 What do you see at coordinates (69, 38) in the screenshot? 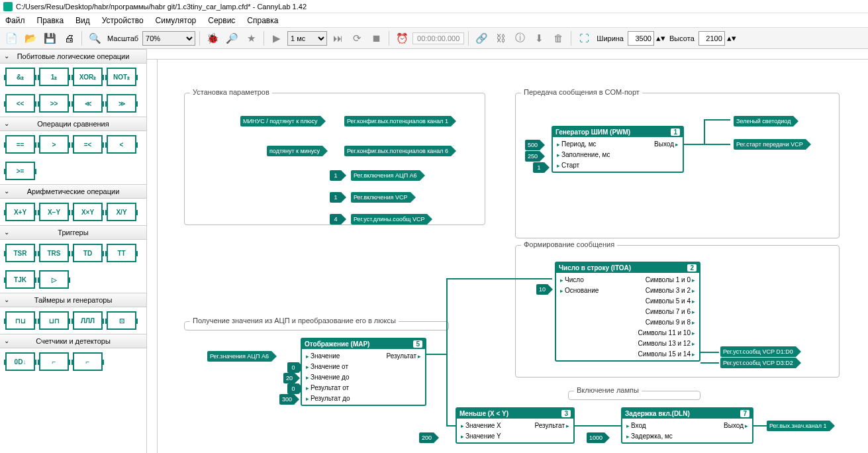
I see `print-button: 🖨` at bounding box center [69, 38].